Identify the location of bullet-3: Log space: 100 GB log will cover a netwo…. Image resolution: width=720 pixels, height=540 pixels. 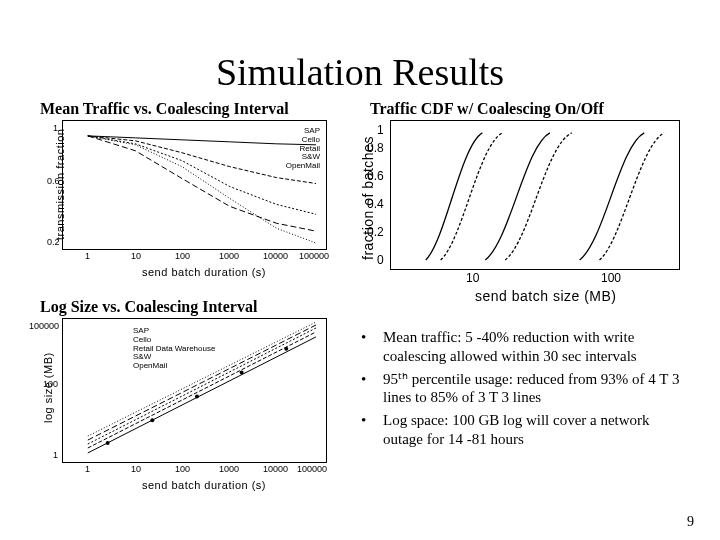
(532, 430).